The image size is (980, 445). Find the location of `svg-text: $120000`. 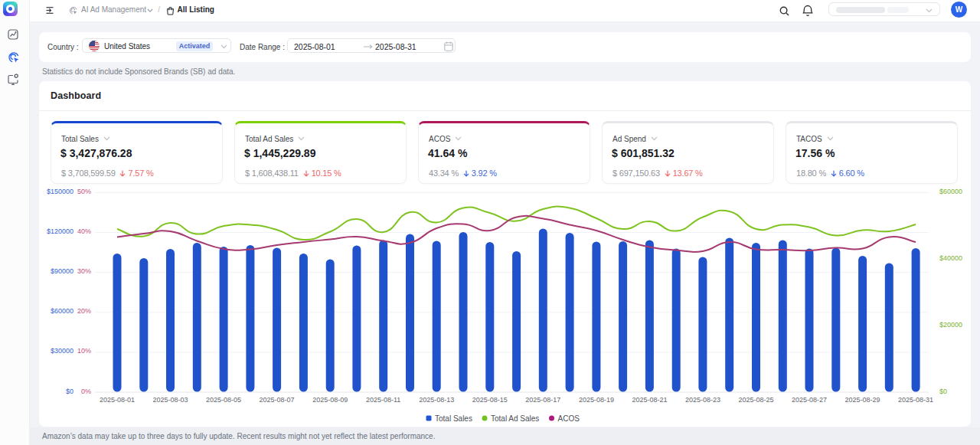

svg-text: $120000 is located at coordinates (60, 231).